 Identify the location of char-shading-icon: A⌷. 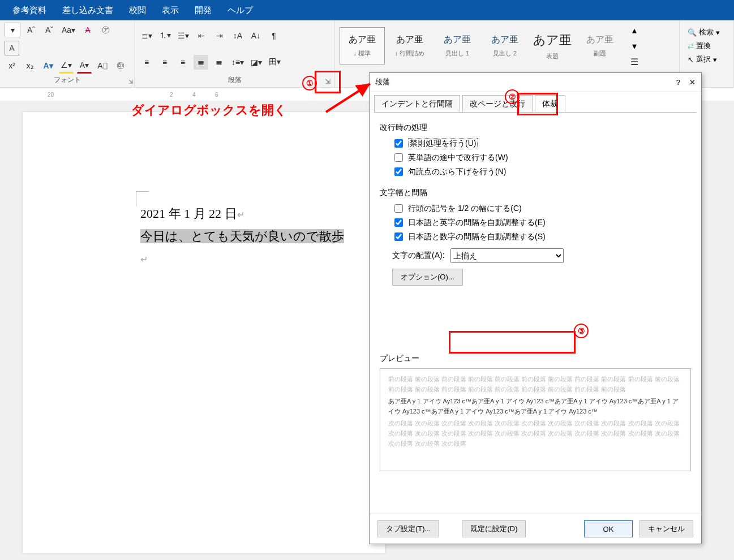
(102, 66).